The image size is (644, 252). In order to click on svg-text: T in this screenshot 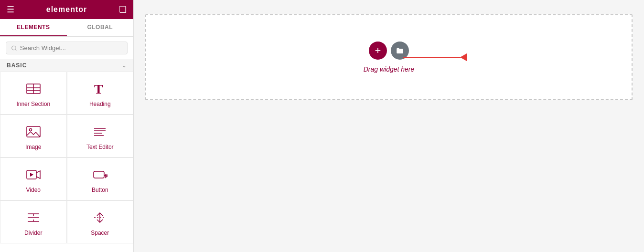, I will do `click(98, 89)`.